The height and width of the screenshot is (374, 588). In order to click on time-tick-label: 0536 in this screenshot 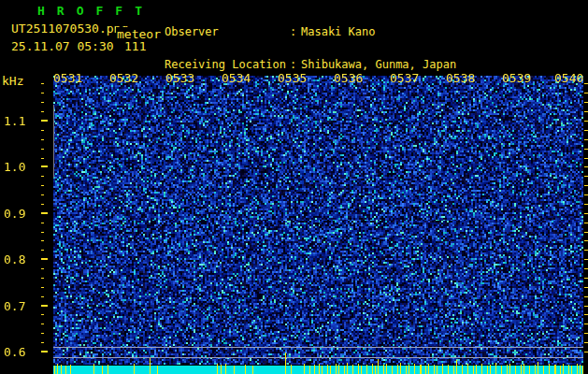, I will do `click(348, 79)`.